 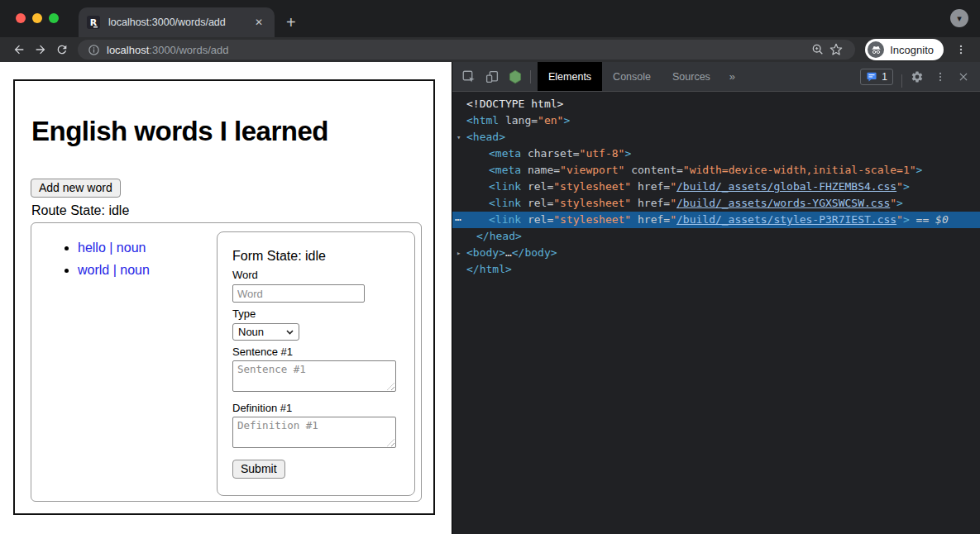 What do you see at coordinates (515, 76) in the screenshot?
I see `node-debug-button` at bounding box center [515, 76].